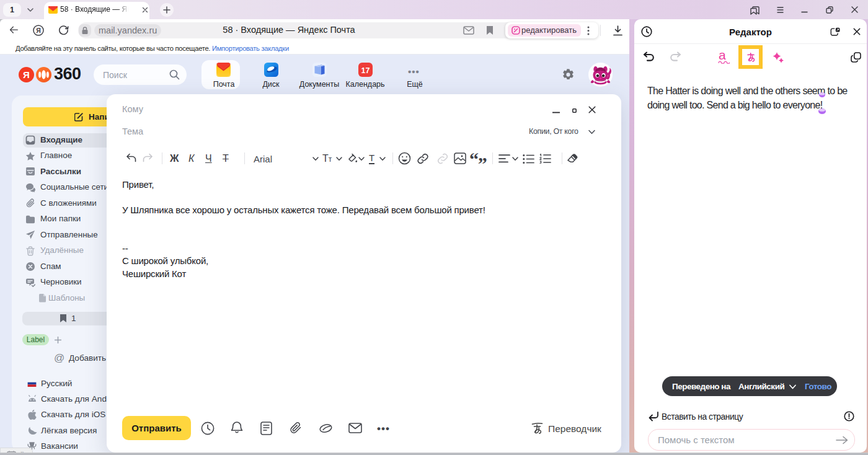 This screenshot has width=868, height=455. Describe the element at coordinates (366, 71) in the screenshot. I see `svg-text: 17` at that location.